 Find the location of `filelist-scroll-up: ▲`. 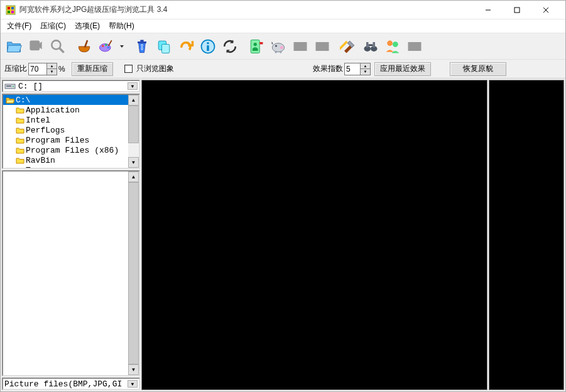

filelist-scroll-up: ▲ is located at coordinates (133, 177).